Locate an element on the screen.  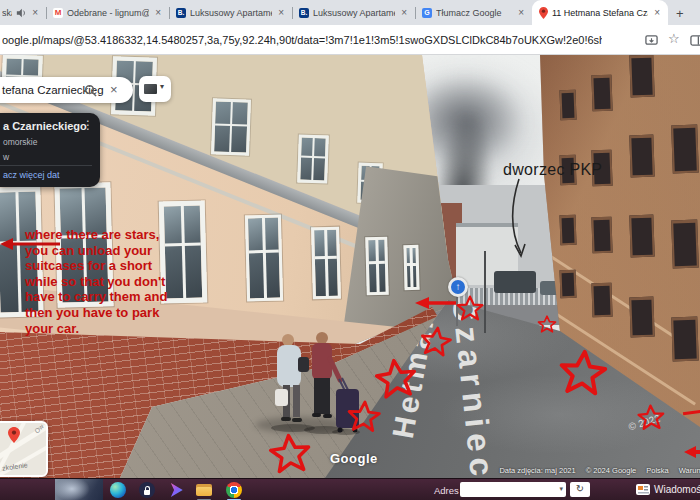
url-text: oogle.pl/maps/@53.4186332,14.5480257,3a,… is located at coordinates (302, 40).